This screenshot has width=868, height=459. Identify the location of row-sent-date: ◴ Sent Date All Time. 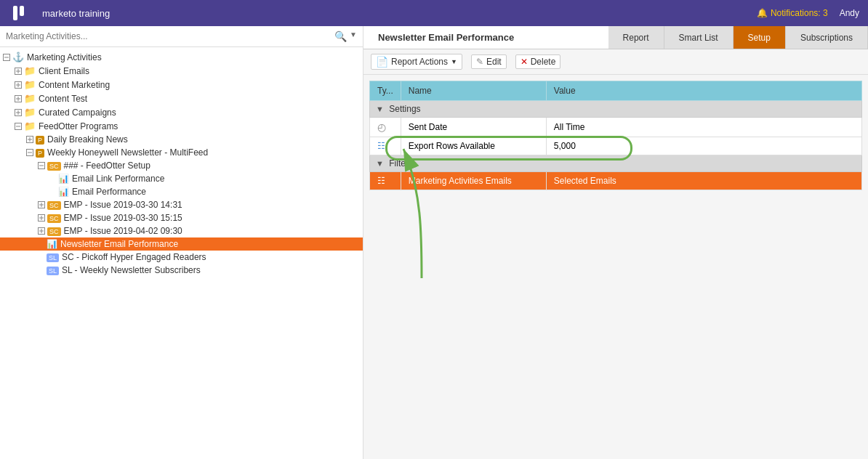
(616, 128).